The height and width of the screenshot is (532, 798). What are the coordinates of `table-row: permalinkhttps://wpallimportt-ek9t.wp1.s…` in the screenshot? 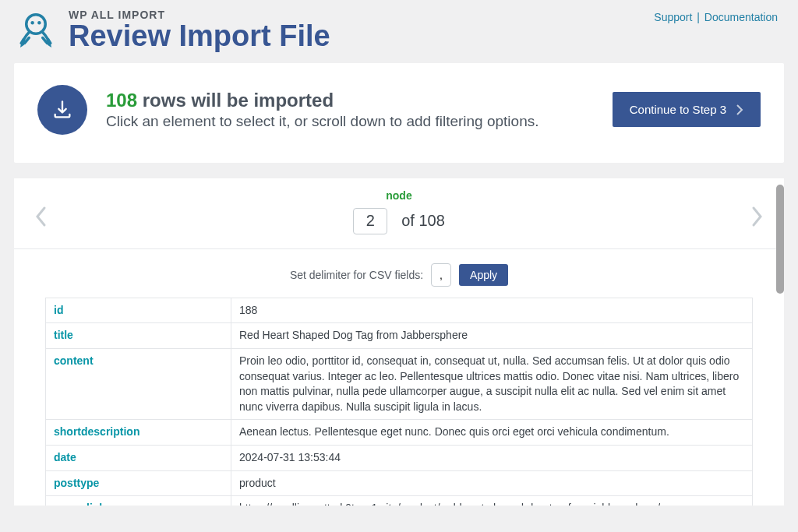 It's located at (399, 501).